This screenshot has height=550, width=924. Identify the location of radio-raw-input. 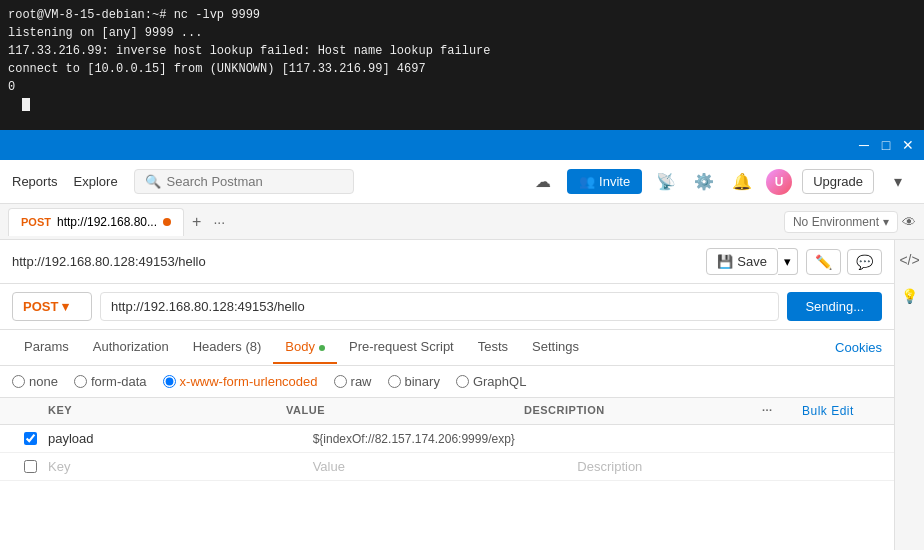
(340, 382).